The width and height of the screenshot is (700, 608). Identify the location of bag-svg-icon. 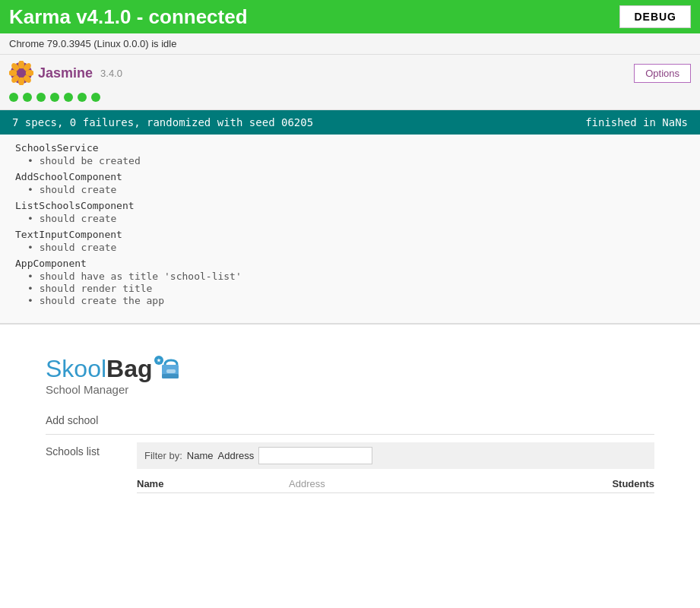
(168, 369).